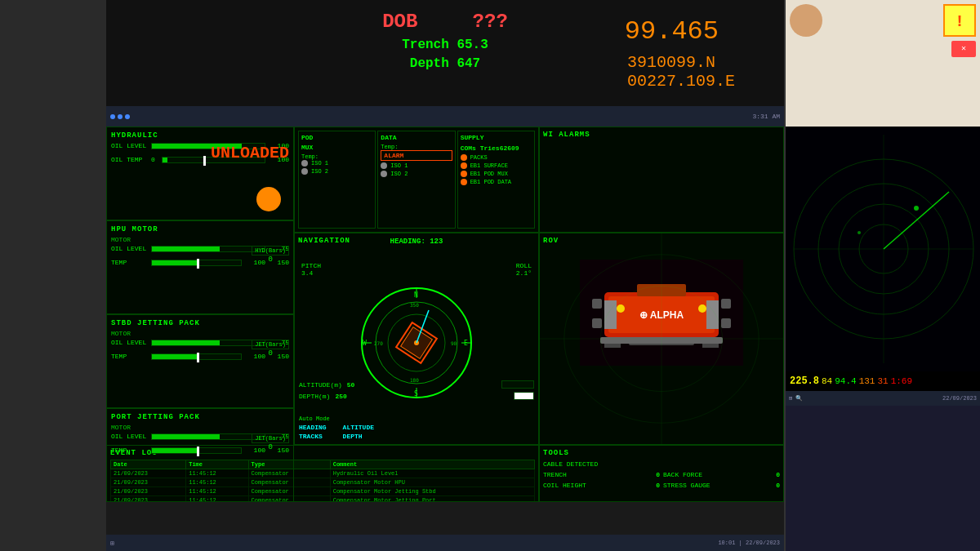  I want to click on port-oil-level-fill, so click(186, 437).